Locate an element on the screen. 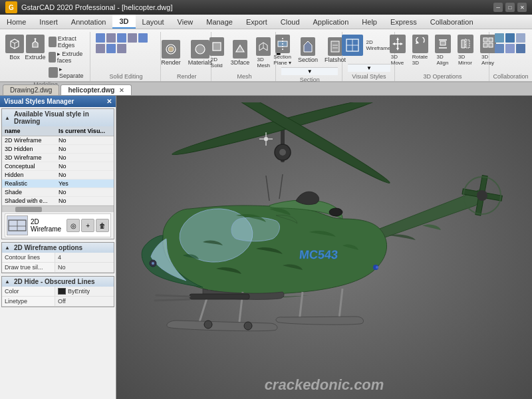 The image size is (532, 399). menu-export: Export is located at coordinates (257, 21).